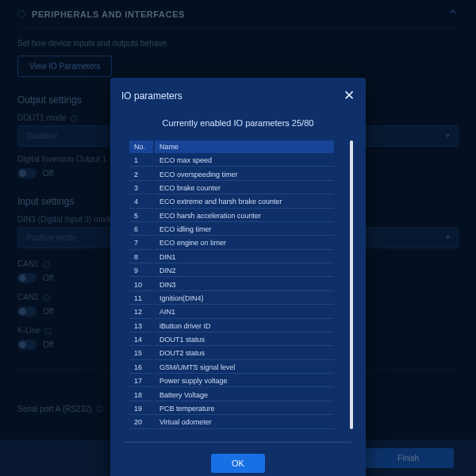  I want to click on ok-button: OK, so click(238, 463).